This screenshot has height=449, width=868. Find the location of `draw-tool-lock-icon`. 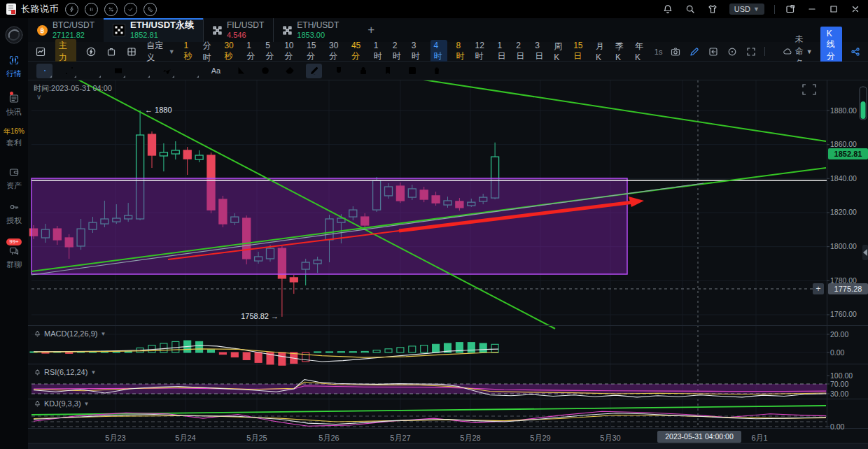

draw-tool-lock-icon is located at coordinates (363, 71).